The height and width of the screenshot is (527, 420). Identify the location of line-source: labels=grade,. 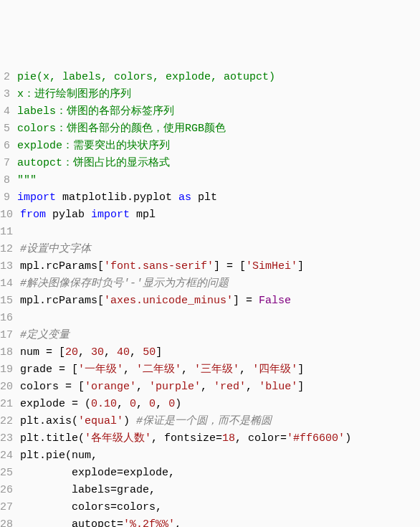
(186, 490).